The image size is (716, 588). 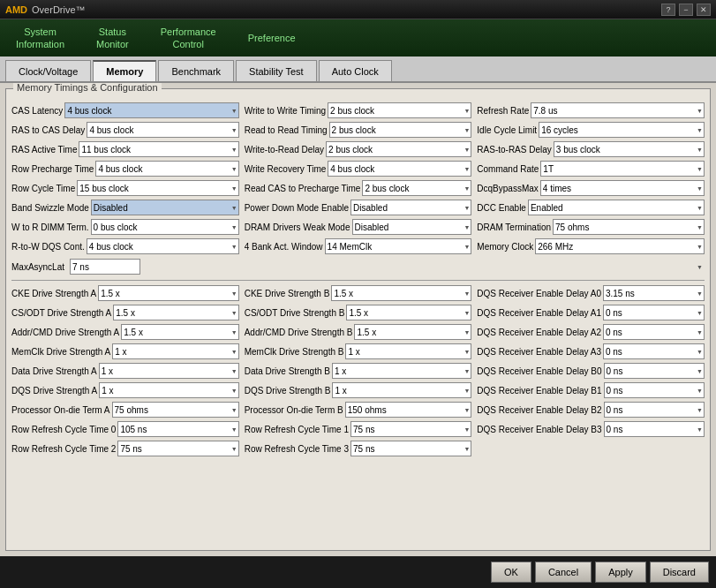 I want to click on cancel-button: Cancel, so click(x=563, y=572).